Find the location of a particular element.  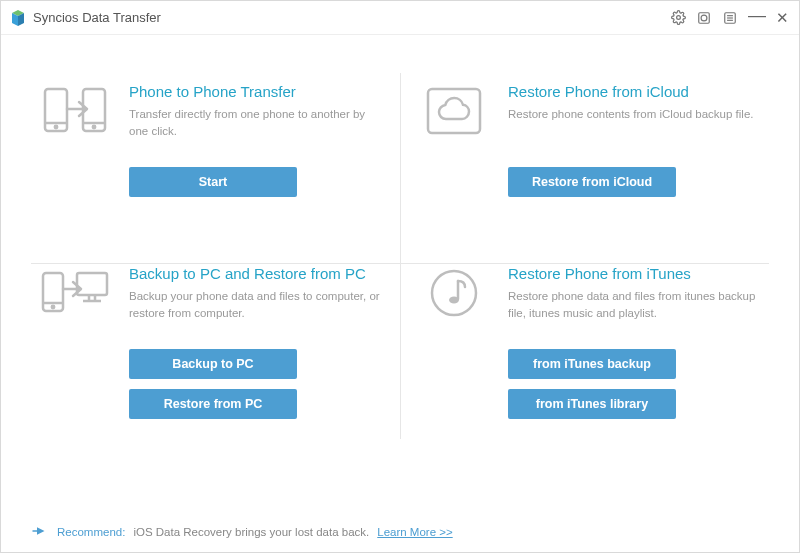

card-desc: Transfer directly from one phone to anot… is located at coordinates (256, 124).